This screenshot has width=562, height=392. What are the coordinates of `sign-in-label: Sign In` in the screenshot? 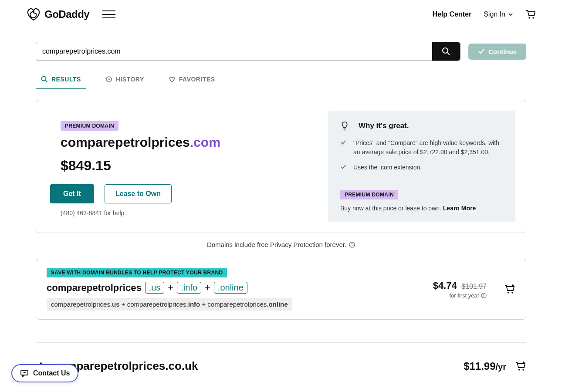 It's located at (494, 14).